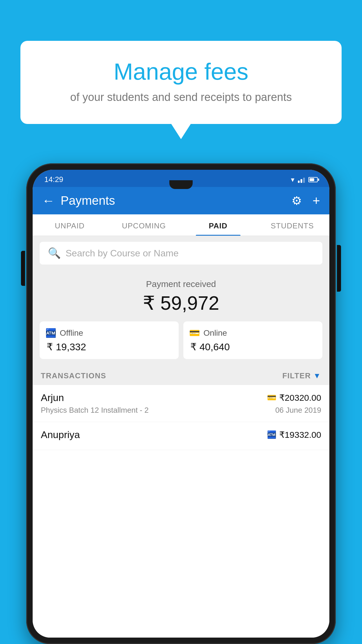  What do you see at coordinates (54, 180) in the screenshot?
I see `status-time: 14:29` at bounding box center [54, 180].